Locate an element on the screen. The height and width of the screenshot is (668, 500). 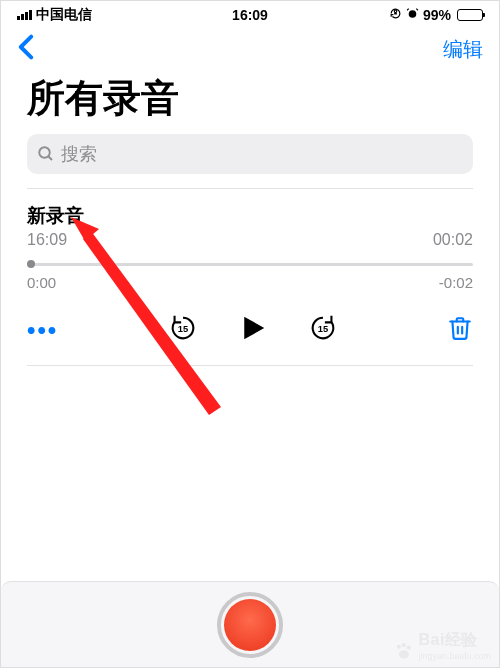
scrubber-knob is located at coordinates (31, 264).